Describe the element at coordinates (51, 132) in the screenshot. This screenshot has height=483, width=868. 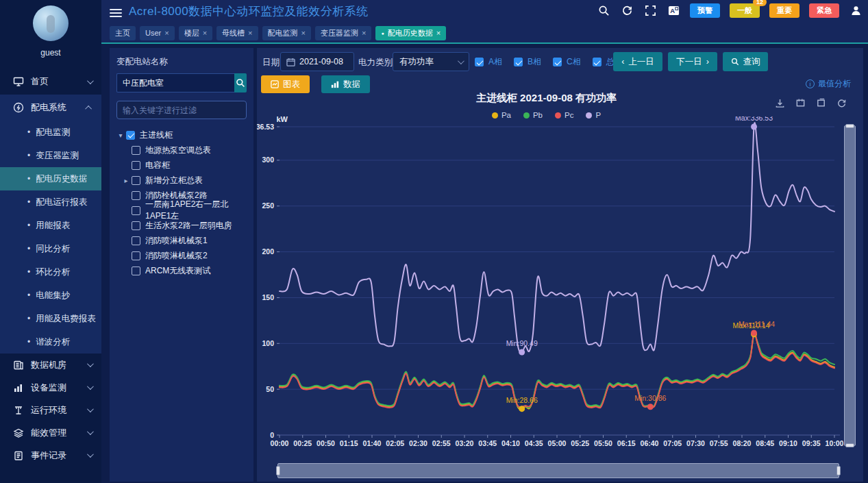
I see `sidebar-subitem-distribution-monitor: 配电监测` at that location.